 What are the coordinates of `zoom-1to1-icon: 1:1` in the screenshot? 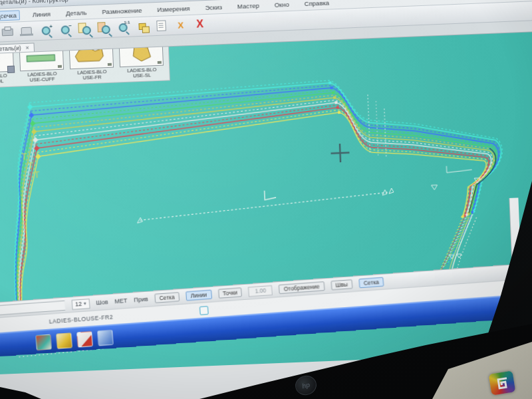 It's located at (122, 28).